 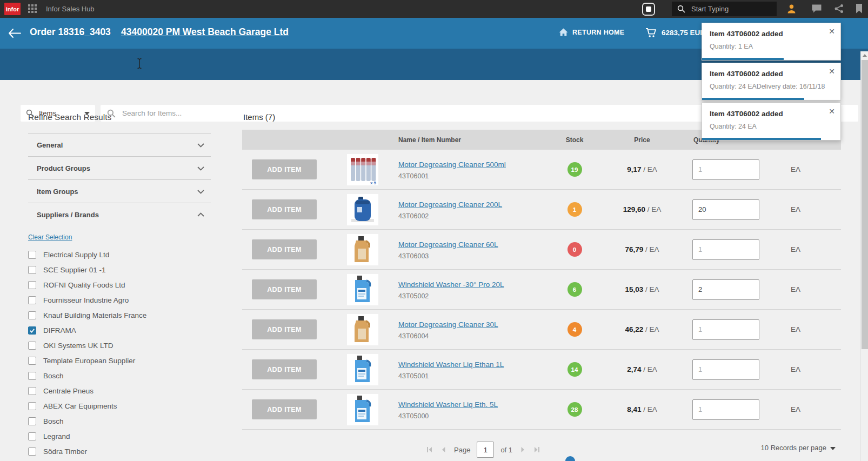 What do you see at coordinates (485, 450) in the screenshot?
I see `page-number-input` at bounding box center [485, 450].